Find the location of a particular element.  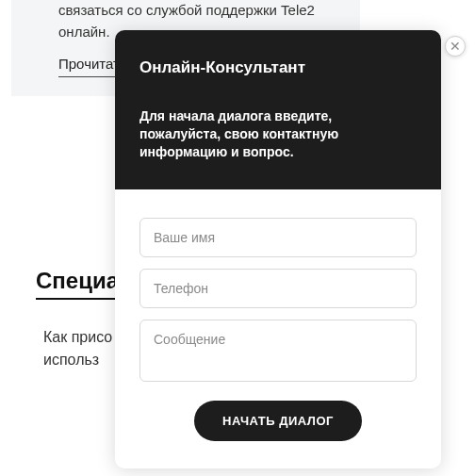

readmore-link: Прочитат is located at coordinates (89, 66).